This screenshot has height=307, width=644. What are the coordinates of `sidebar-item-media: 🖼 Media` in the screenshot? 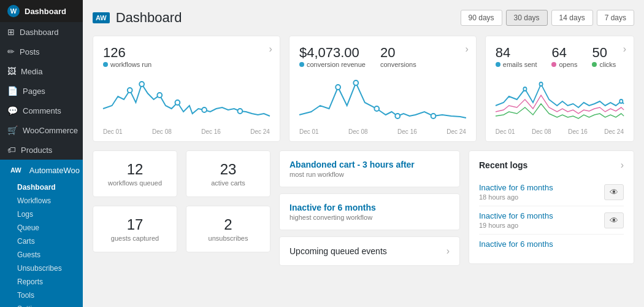 It's located at (42, 71).